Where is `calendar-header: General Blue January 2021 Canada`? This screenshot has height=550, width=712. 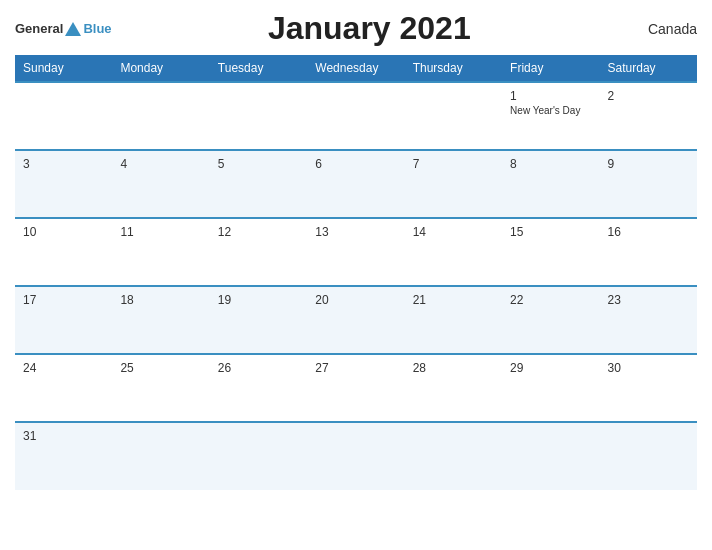 calendar-header: General Blue January 2021 Canada is located at coordinates (356, 28).